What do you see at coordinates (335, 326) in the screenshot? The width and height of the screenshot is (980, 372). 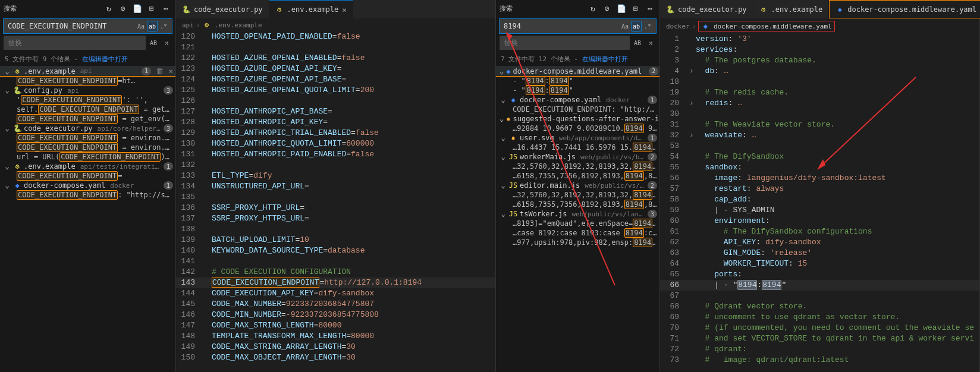 I see `editor-line: 147CODE_MAX_STRING_LENGTH=80000` at bounding box center [335, 326].